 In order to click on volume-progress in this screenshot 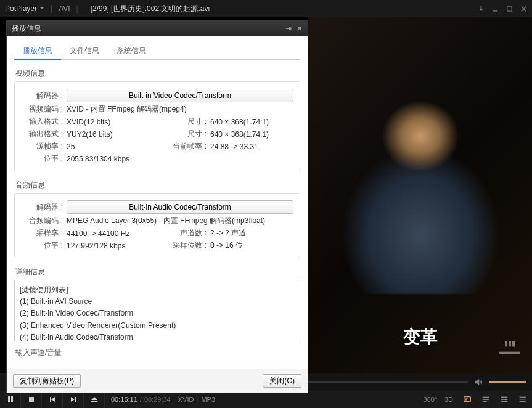, I will do `click(507, 382)`.